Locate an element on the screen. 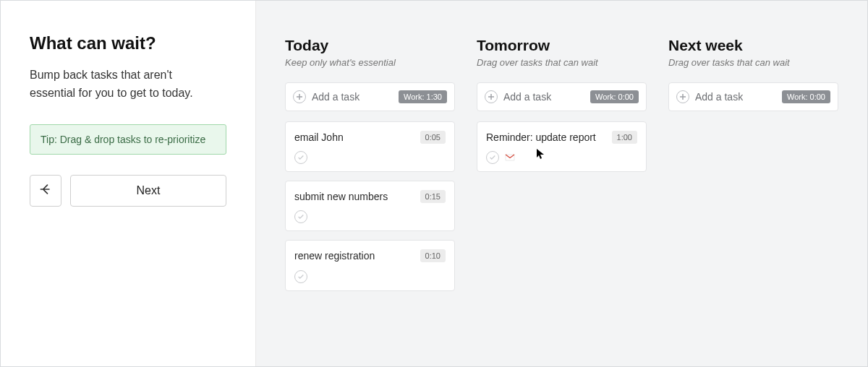  page-subtitle: Bump back tasks that aren't essential fo… is located at coordinates (124, 85).